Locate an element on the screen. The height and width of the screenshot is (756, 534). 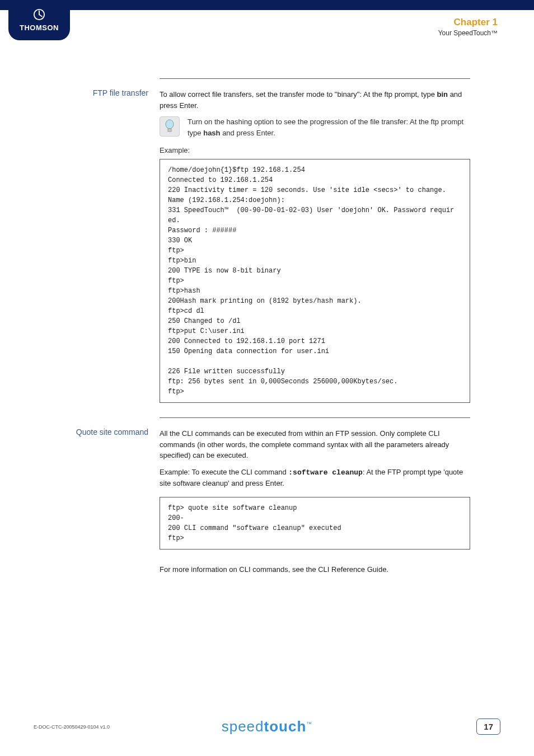
brand-logo-tab: THOMSON is located at coordinates (39, 20).